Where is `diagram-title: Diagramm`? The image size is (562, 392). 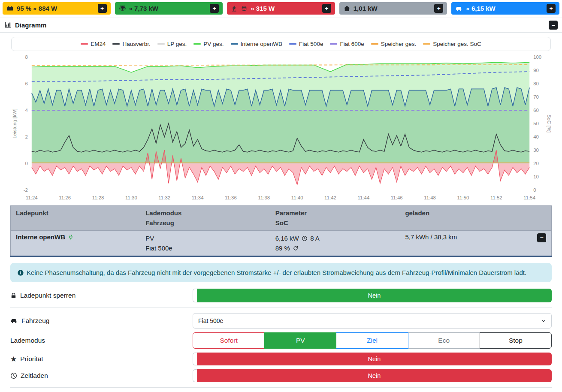 diagram-title: Diagramm is located at coordinates (31, 25).